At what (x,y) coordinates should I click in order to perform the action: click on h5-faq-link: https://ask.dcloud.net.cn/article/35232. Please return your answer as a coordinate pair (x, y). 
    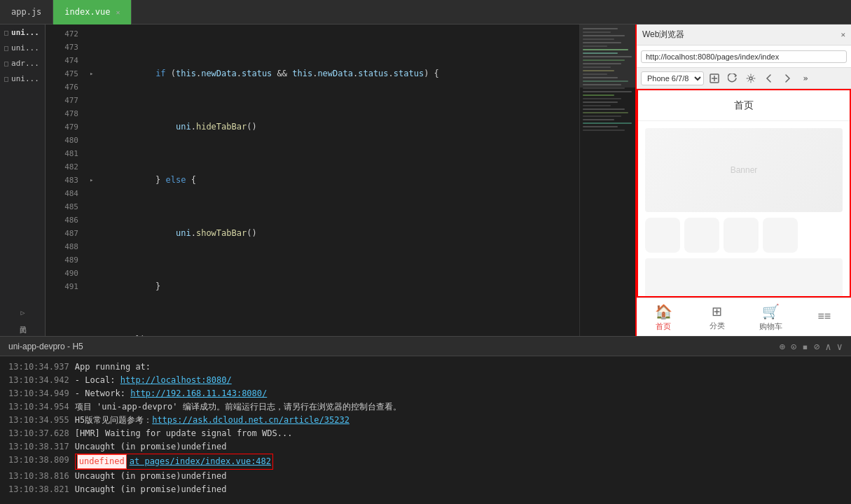
    Looking at the image, I should click on (251, 420).